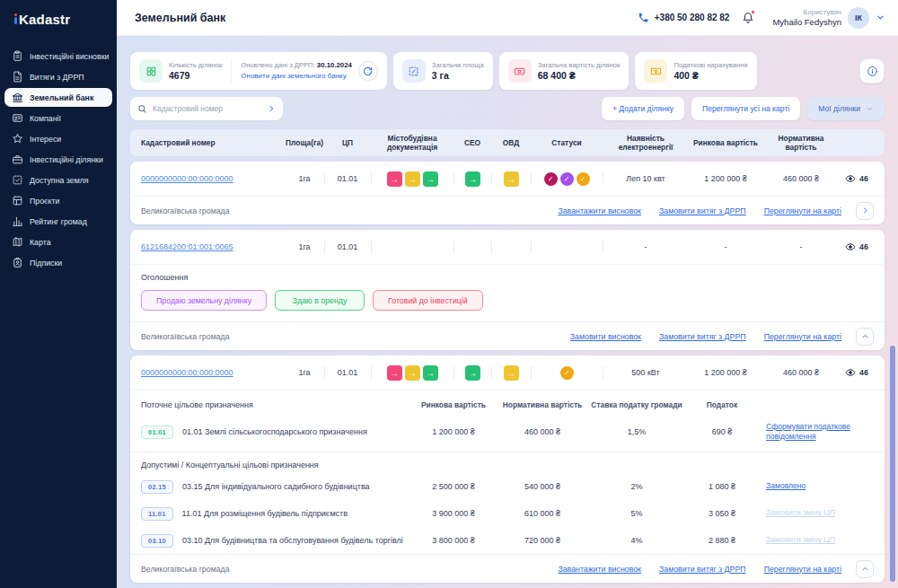 This screenshot has width=898, height=588. What do you see at coordinates (820, 432) in the screenshot?
I see `generate-tax-notice-link: Сформувати податкове повідомлення` at bounding box center [820, 432].